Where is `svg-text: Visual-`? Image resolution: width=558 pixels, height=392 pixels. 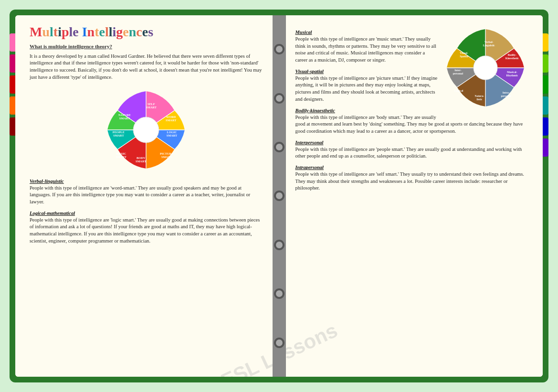
svg-text: Visual- is located at coordinates (464, 53).